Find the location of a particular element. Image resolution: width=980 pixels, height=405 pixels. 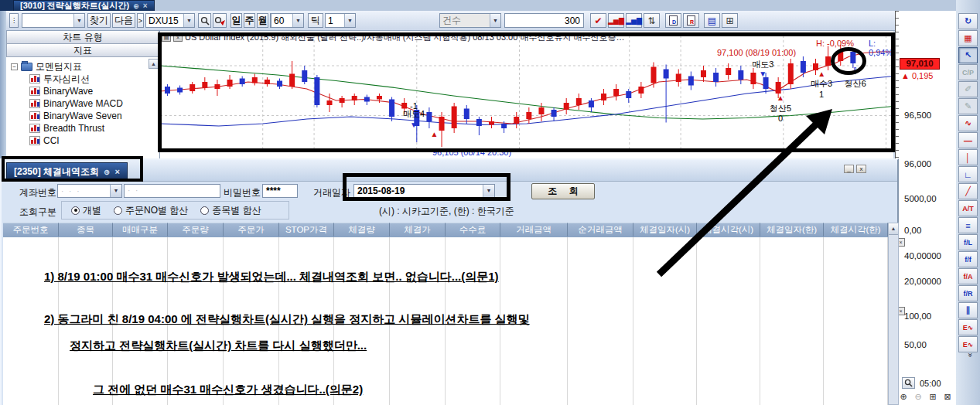

sidebar-indicator-header: 지표 is located at coordinates (83, 51).